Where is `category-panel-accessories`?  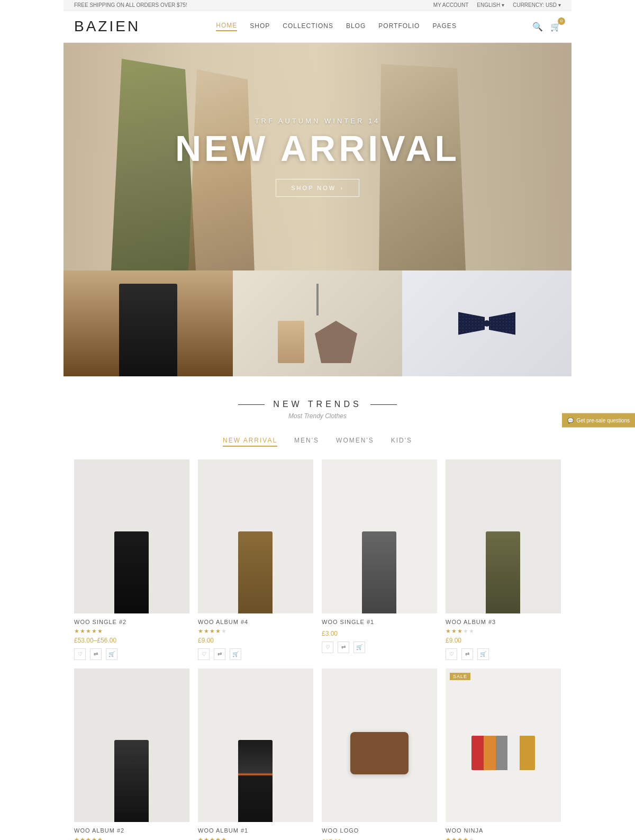
category-panel-accessories is located at coordinates (318, 323).